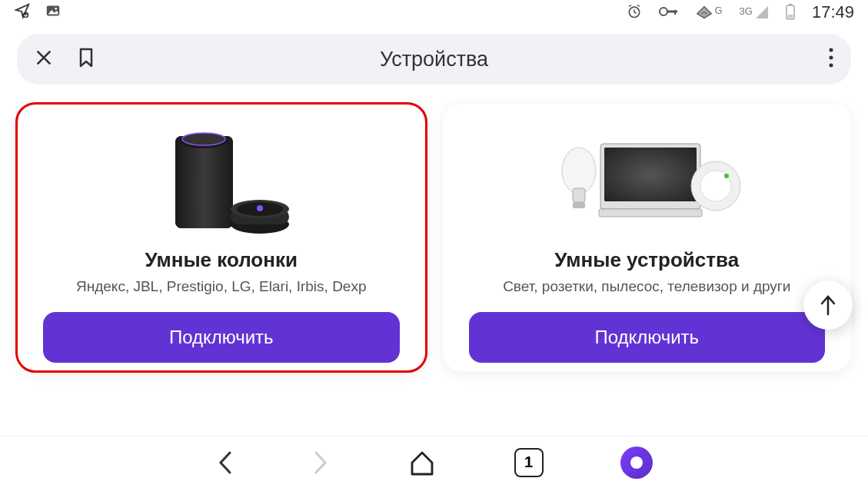  Describe the element at coordinates (828, 305) in the screenshot. I see `scroll-to-top-button` at that location.